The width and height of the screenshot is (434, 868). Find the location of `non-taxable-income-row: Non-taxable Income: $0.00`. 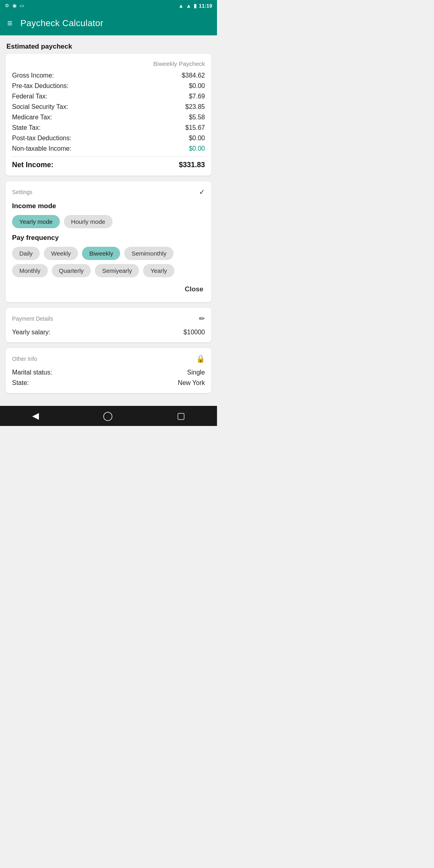

non-taxable-income-row: Non-taxable Income: $0.00 is located at coordinates (108, 149).